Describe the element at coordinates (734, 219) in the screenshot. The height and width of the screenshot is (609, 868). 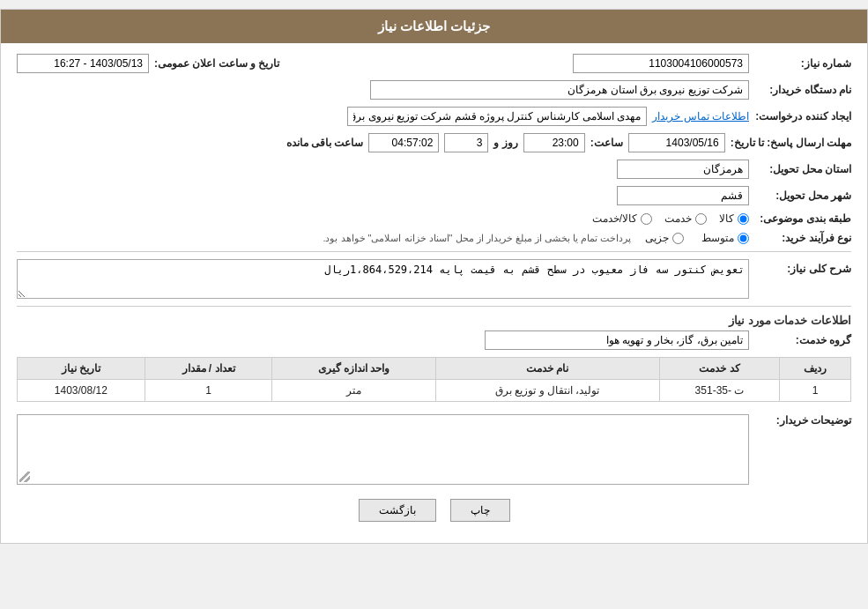
I see `category-kala: کالا` at that location.